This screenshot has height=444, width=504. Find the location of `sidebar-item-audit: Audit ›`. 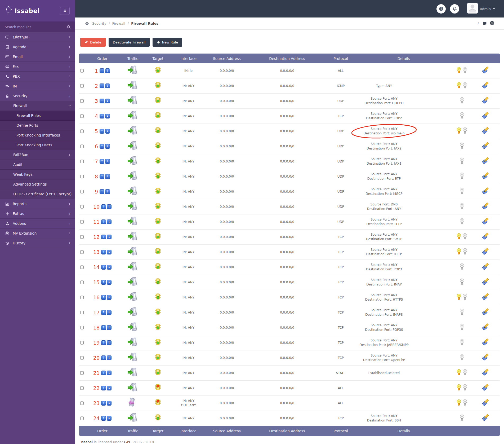

sidebar-item-audit: Audit › is located at coordinates (38, 165).